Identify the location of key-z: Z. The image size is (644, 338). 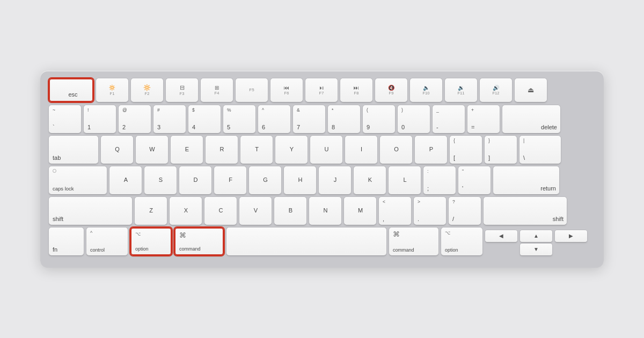
(151, 211).